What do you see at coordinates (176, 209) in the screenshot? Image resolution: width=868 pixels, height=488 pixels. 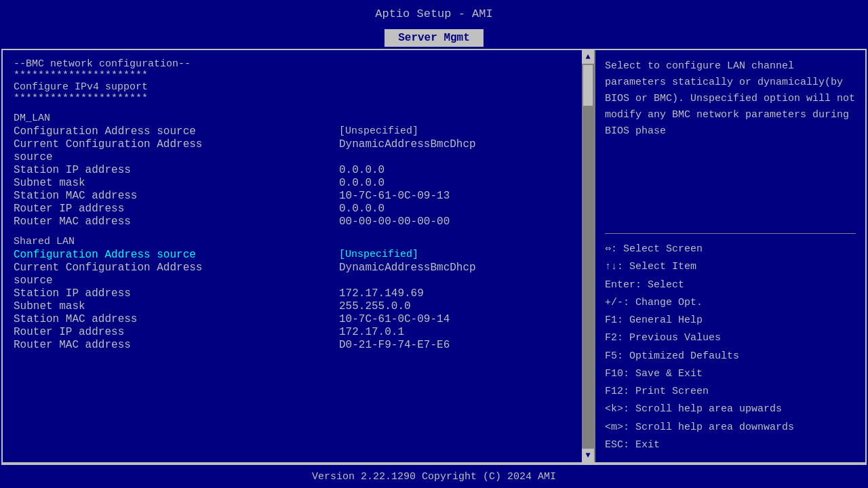 I see `dm-router-ip-label: Router IP address` at bounding box center [176, 209].